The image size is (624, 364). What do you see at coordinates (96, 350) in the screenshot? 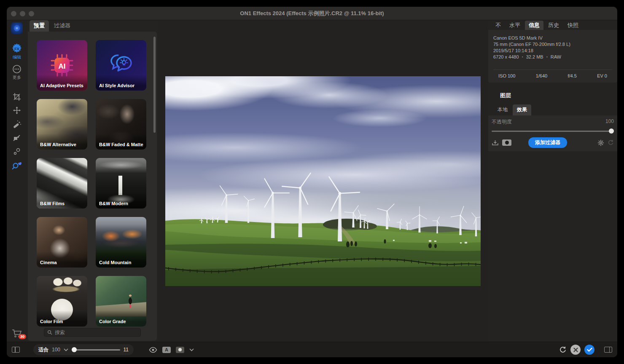
I see `zoom-slider` at bounding box center [96, 350].